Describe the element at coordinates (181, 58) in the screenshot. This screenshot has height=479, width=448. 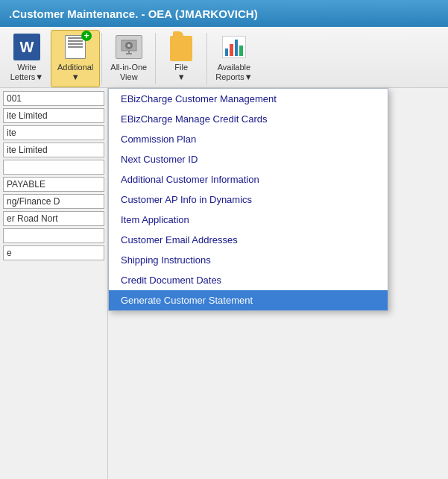
I see `file-button: File▼` at that location.